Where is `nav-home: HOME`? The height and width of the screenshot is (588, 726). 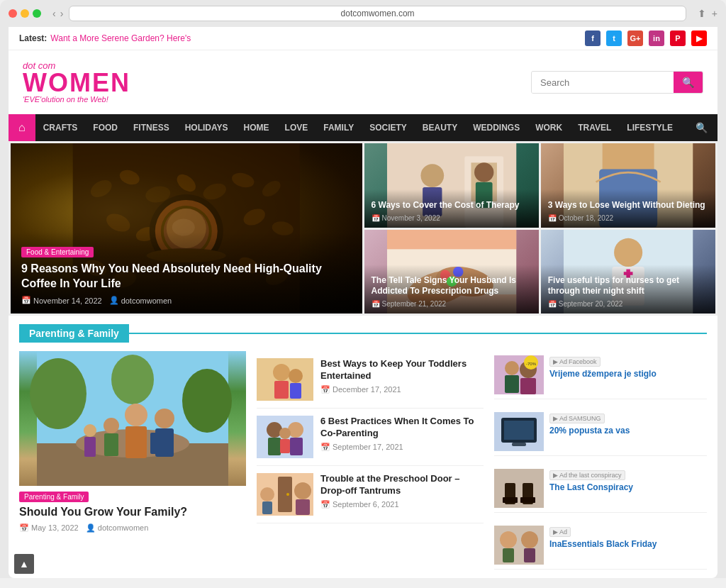 nav-home: HOME is located at coordinates (257, 128).